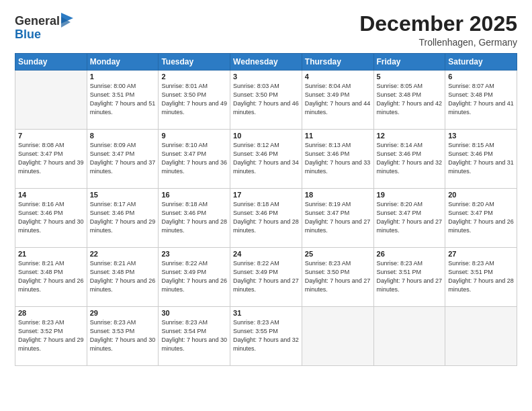 This screenshot has width=532, height=411. I want to click on day-info: Sunrise: 8:23 AMSunset: 3:54 PMDaylight:…, so click(194, 336).